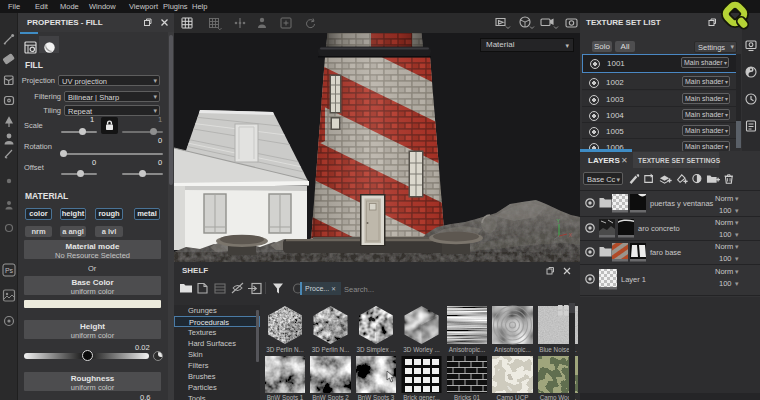 The height and width of the screenshot is (400, 760). I want to click on svg-text: Bricks 01, so click(467, 397).